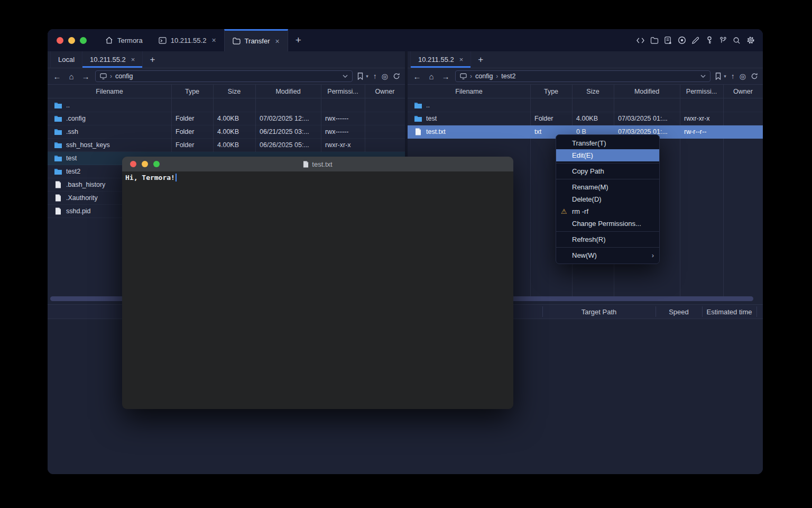 The height and width of the screenshot is (508, 812). Describe the element at coordinates (723, 40) in the screenshot. I see `keychain-icon` at that location.